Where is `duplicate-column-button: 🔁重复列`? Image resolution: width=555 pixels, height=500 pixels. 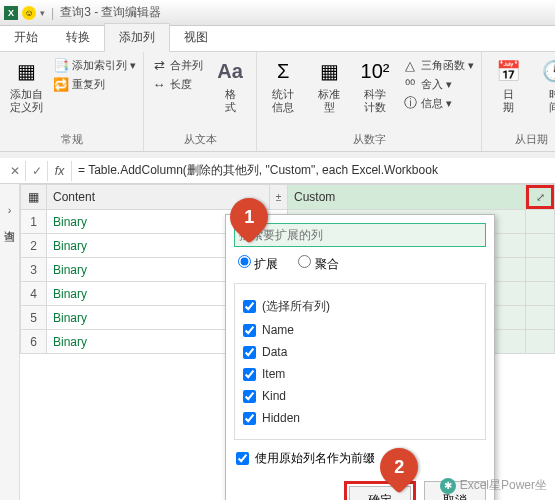
duplicate-column-button: 🔁重复列 is located at coordinates (94, 84).